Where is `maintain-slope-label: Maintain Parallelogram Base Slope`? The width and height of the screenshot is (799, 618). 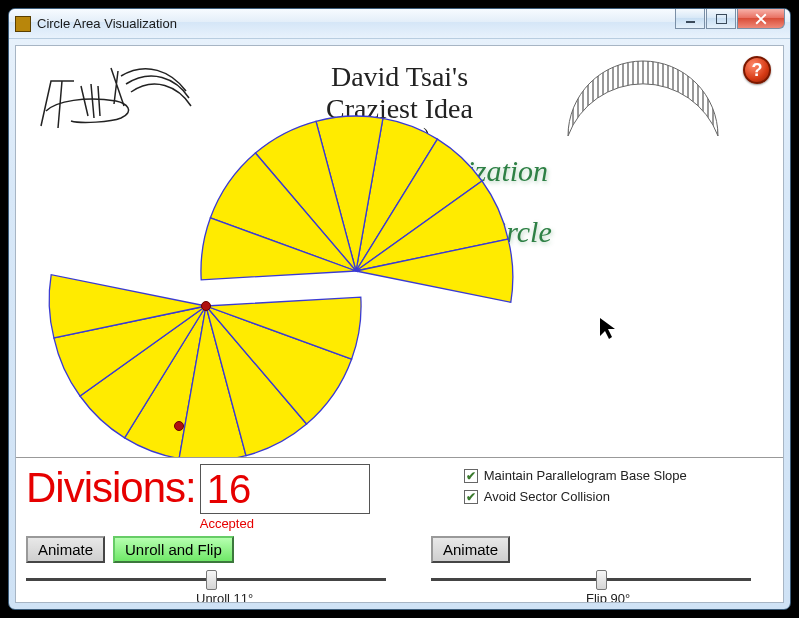 maintain-slope-label: Maintain Parallelogram Base Slope is located at coordinates (586, 476).